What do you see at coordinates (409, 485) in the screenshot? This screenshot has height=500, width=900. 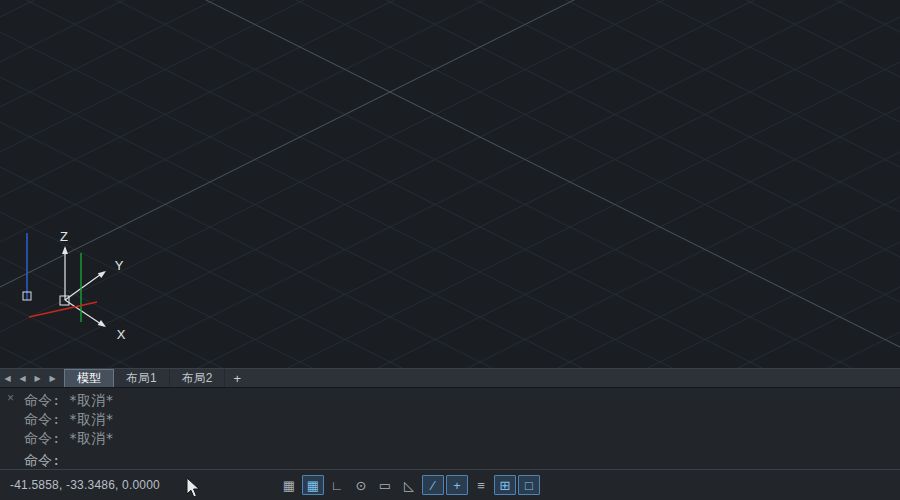 I see `object-snap-tracking-icon: ◺` at bounding box center [409, 485].